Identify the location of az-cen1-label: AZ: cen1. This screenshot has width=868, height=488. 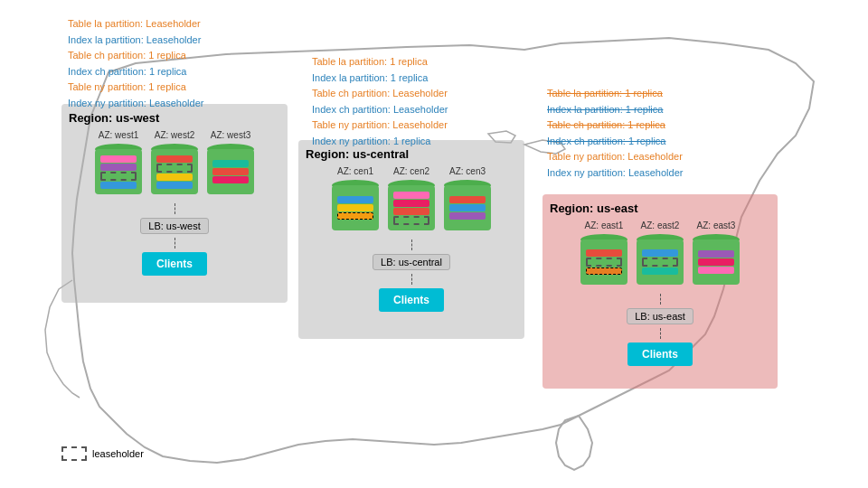
(355, 172).